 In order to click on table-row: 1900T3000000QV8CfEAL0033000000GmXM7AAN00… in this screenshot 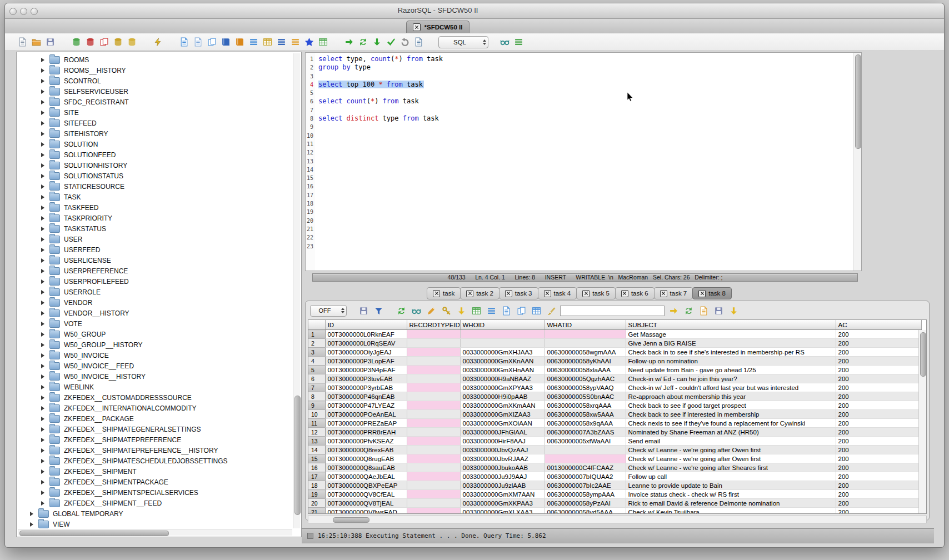, I will do `click(615, 494)`.